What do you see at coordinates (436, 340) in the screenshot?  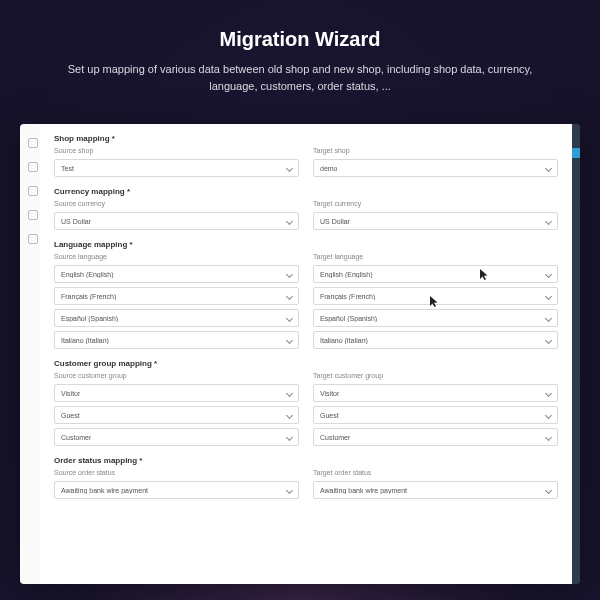 I see `target-select: Italiano (Italian)` at bounding box center [436, 340].